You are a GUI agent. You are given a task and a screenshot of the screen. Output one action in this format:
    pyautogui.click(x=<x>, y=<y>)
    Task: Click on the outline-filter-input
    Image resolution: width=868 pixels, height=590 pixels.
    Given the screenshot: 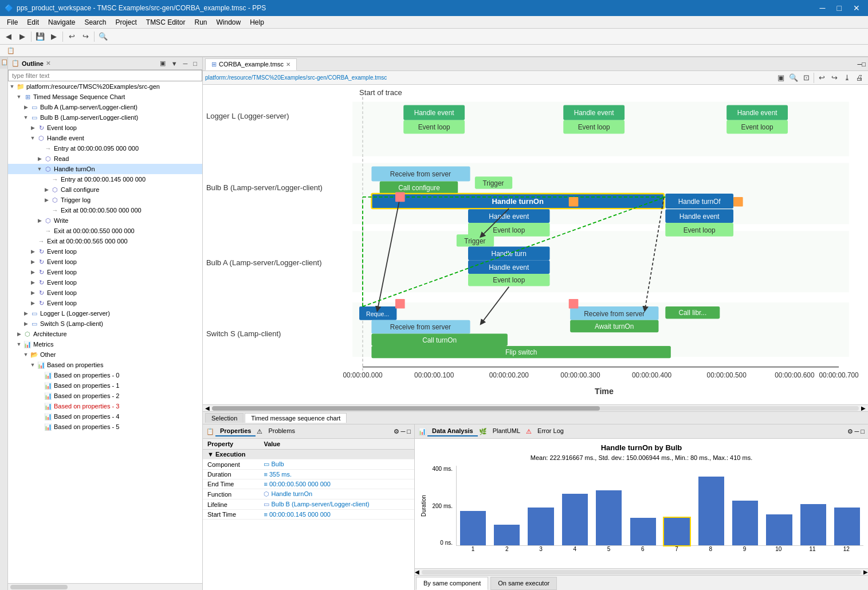 What is the action you would take?
    pyautogui.click(x=105, y=76)
    